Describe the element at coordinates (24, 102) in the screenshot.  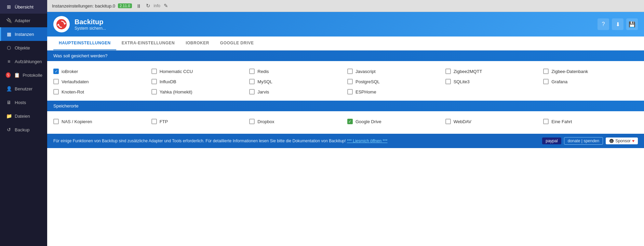
I see `sidebar-item-hosts: 🖥Hosts` at that location.